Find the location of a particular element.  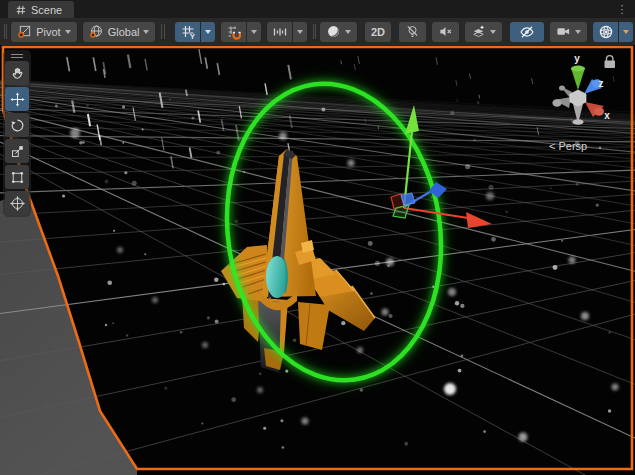

camera-settings-dropdown is located at coordinates (568, 32).